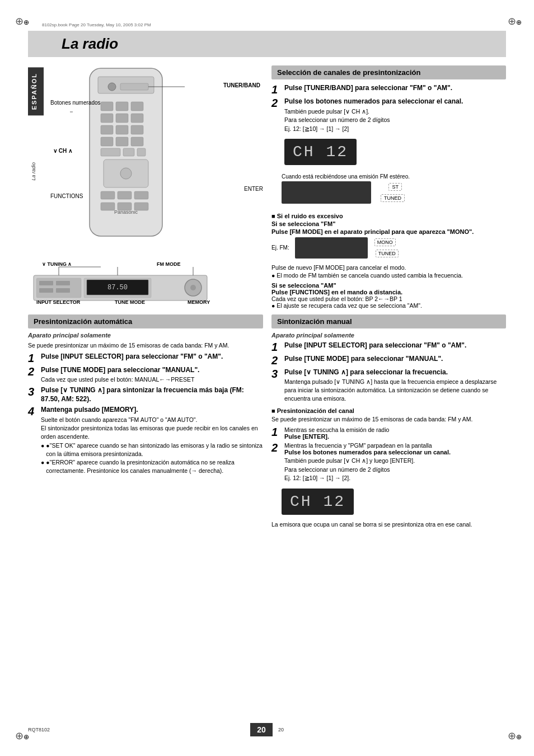  I want to click on am-action: Pulse [FUNCTIONS] en el mando a distanci…, so click(388, 292).